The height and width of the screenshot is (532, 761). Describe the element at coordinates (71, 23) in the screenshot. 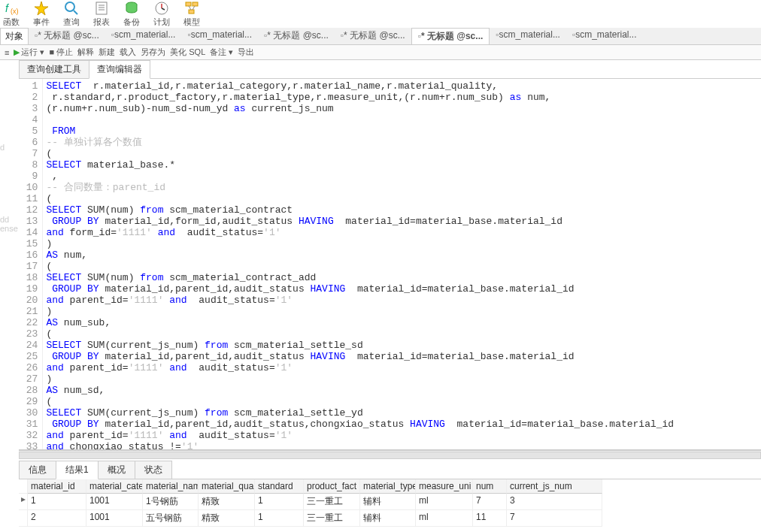

I see `toolbar-label: 查询` at that location.